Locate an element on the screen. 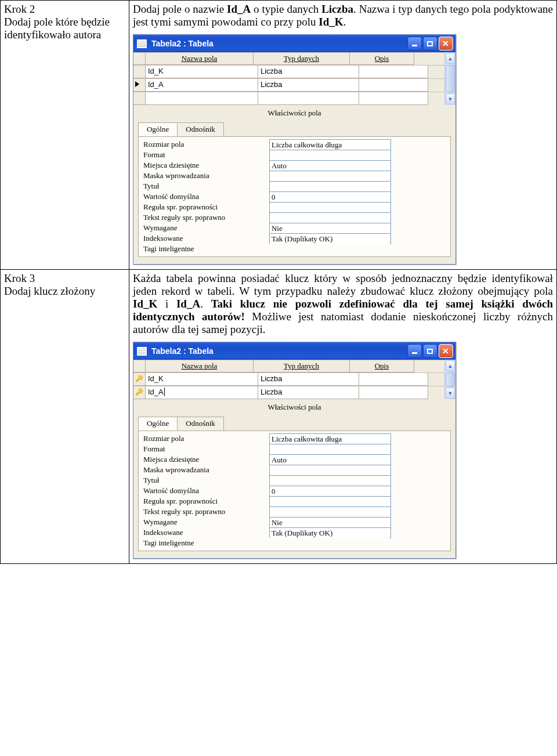  field-row: 🔑Id_KLiczba is located at coordinates (289, 379).